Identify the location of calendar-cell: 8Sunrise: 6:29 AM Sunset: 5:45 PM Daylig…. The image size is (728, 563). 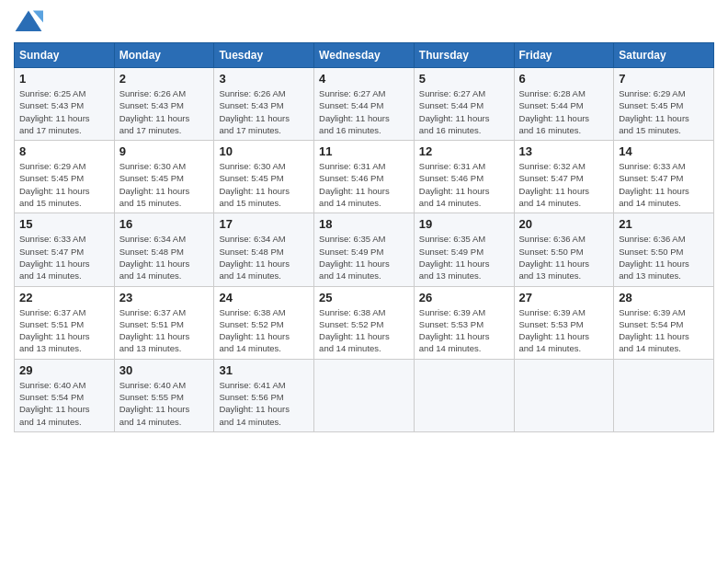
(64, 177).